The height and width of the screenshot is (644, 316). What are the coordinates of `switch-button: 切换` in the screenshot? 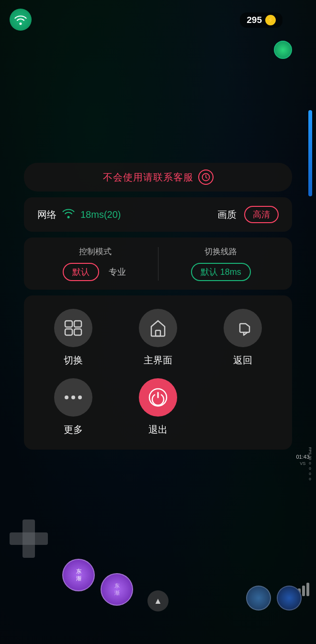 It's located at (74, 338).